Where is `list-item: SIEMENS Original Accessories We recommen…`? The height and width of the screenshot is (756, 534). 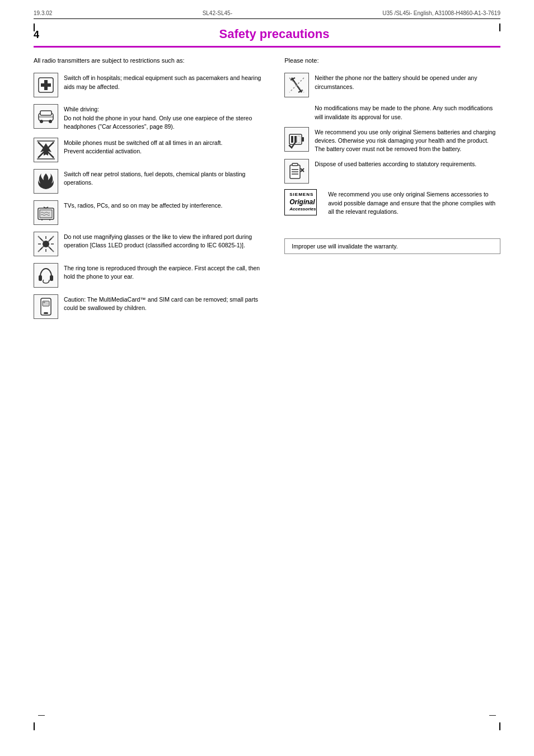 list-item: SIEMENS Original Accessories We recommen… is located at coordinates (392, 203).